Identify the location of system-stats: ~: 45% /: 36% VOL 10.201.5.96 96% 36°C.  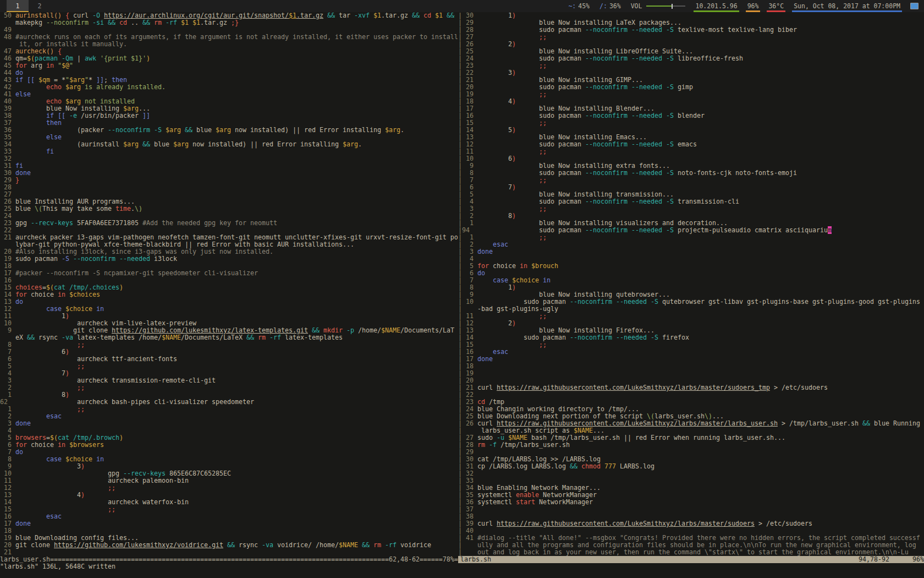
(744, 6).